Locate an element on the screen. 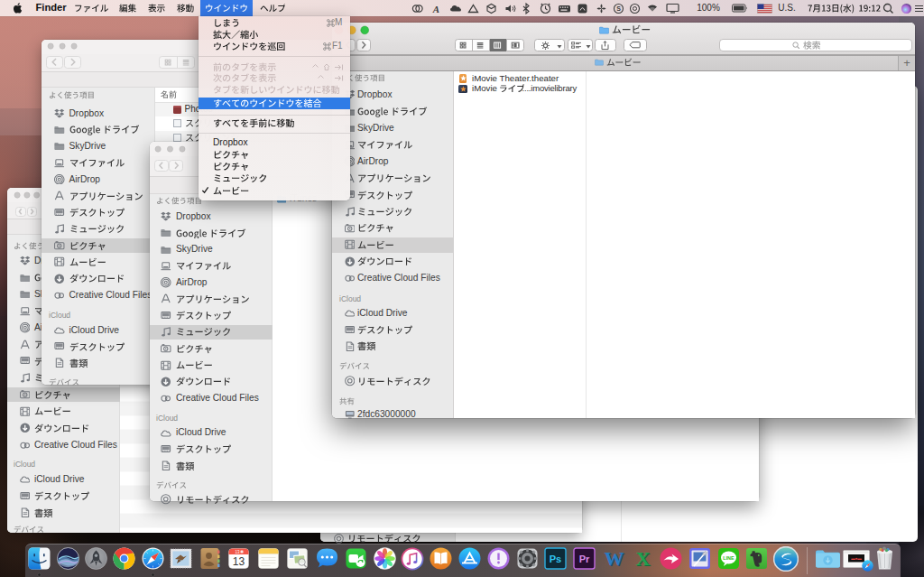 The image size is (924, 577). svg-text: S is located at coordinates (619, 9).